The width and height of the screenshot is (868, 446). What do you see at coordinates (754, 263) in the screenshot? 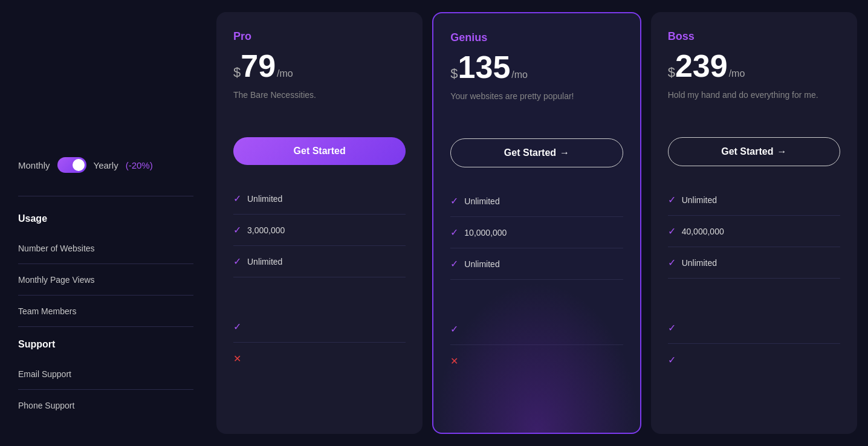
I see `plan-usage-row-boss-2: ✓ Unlimited` at bounding box center [754, 263].